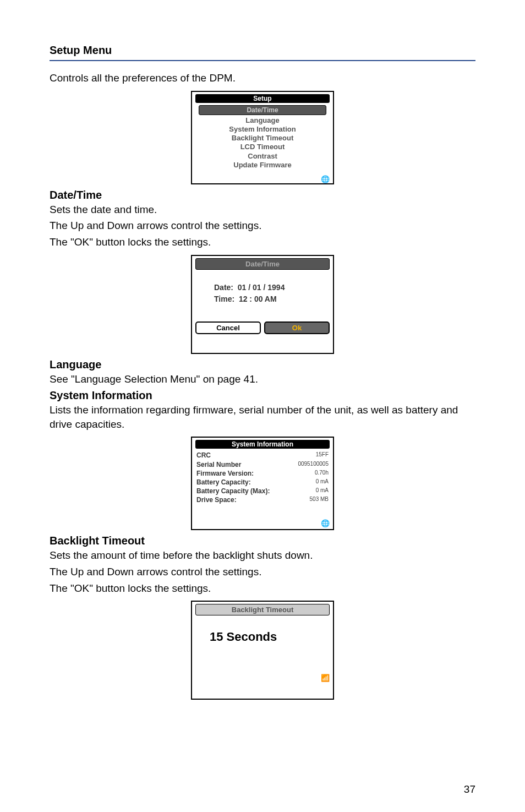  Describe the element at coordinates (262, 99) in the screenshot. I see `setup-titlebar: Setup` at that location.